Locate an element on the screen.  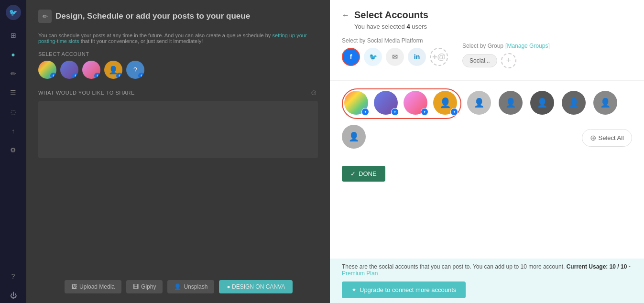
canva-icon: ● is located at coordinates (229, 287).